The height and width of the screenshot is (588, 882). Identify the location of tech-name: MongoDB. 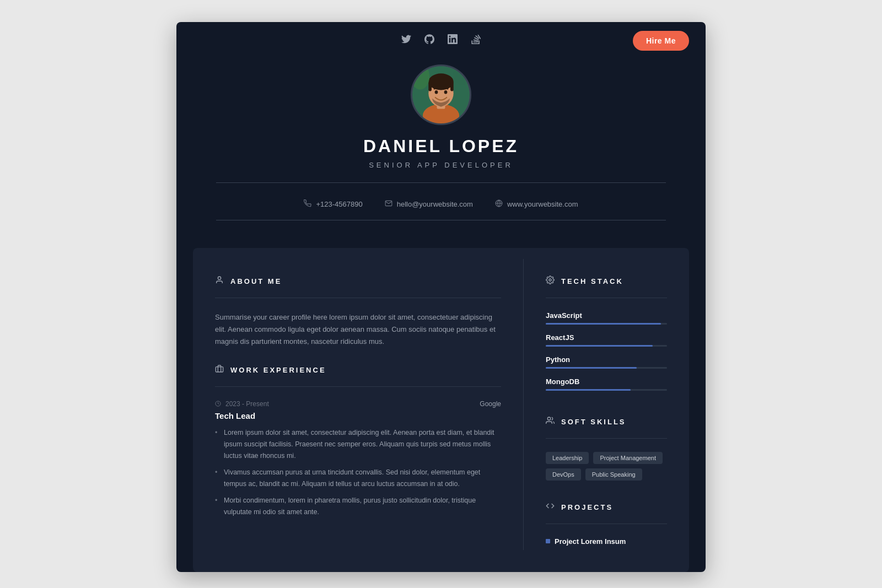
(606, 381).